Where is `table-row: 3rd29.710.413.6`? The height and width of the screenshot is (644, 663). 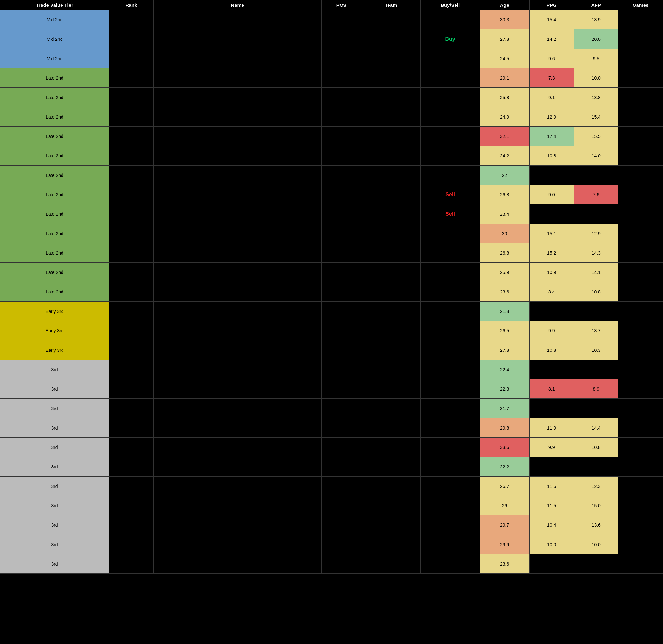
table-row: 3rd29.710.413.6 is located at coordinates (332, 525).